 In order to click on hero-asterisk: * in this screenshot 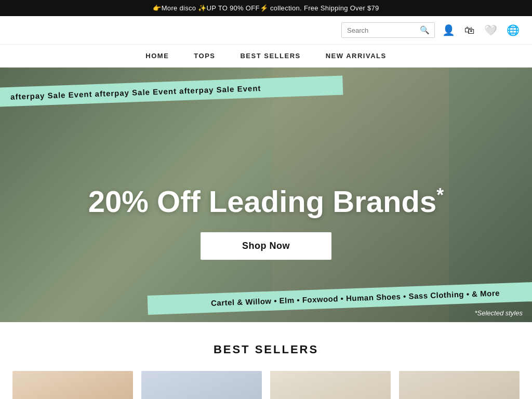, I will do `click(440, 195)`.